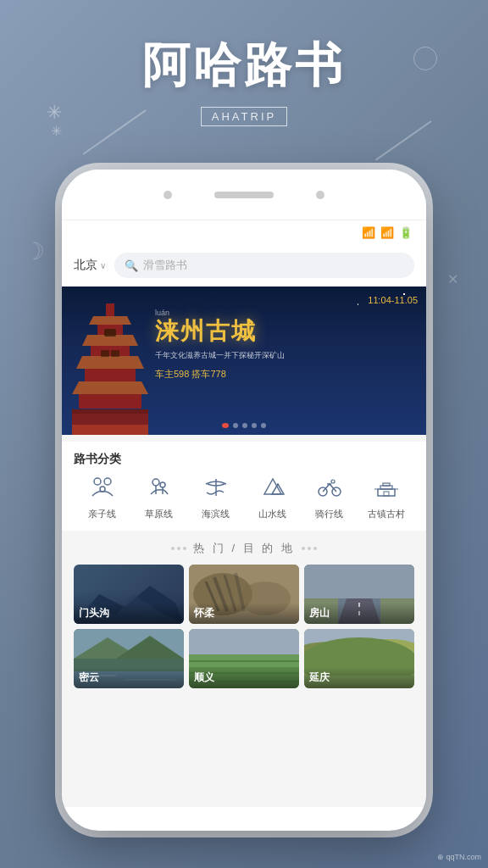  Describe the element at coordinates (165, 265) in the screenshot. I see `search-placeholder: 滑雪路书` at that location.